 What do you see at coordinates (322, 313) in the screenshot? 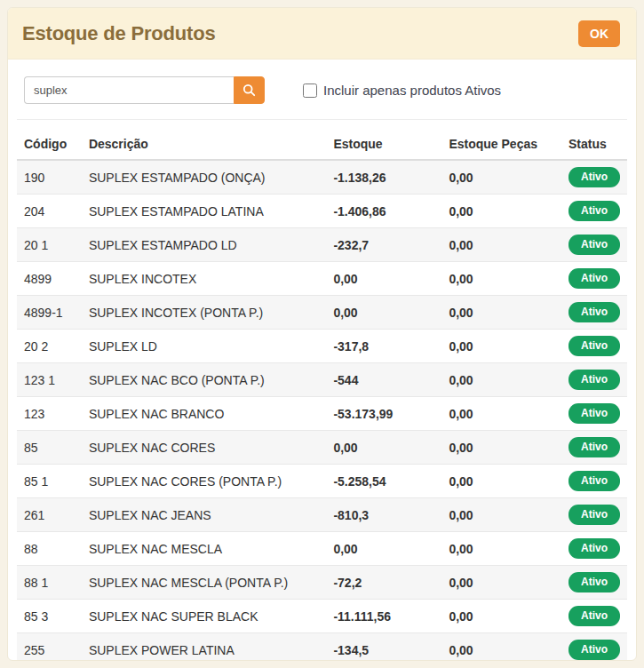
I see `table-row: 4899-1 SUPLEX INCOTEX (PONTA P.) 0,00 0,…` at bounding box center [322, 313].